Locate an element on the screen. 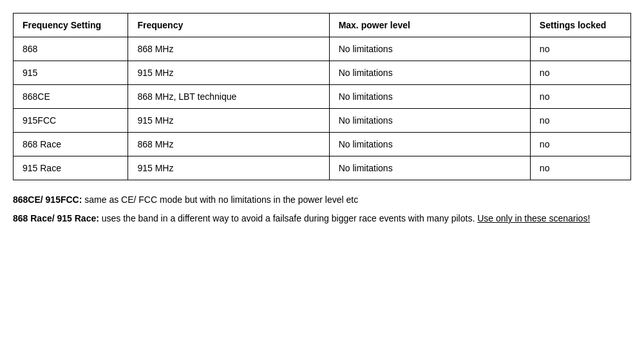 Image resolution: width=644 pixels, height=340 pixels. table-row: 868868 MHzNo limitationsno is located at coordinates (322, 49).